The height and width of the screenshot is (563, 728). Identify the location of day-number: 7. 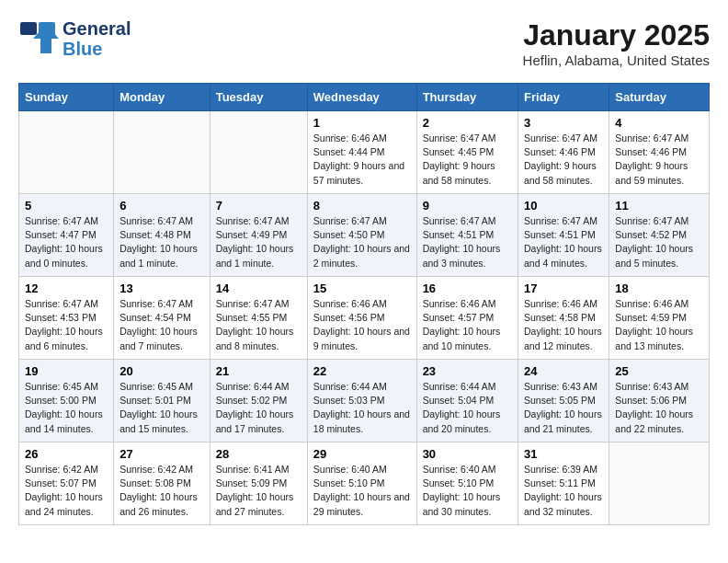
(259, 206).